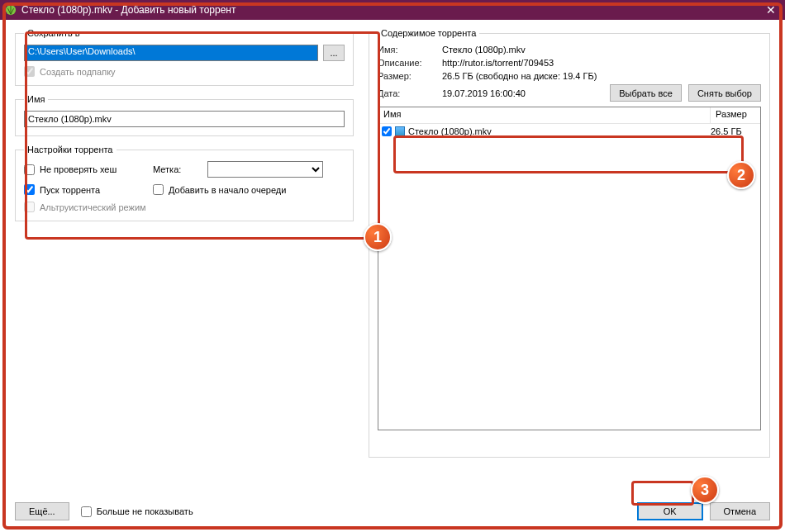 The width and height of the screenshot is (785, 532). What do you see at coordinates (86, 170) in the screenshot?
I see `no-hash-check-checkbox: Не проверять хеш` at bounding box center [86, 170].